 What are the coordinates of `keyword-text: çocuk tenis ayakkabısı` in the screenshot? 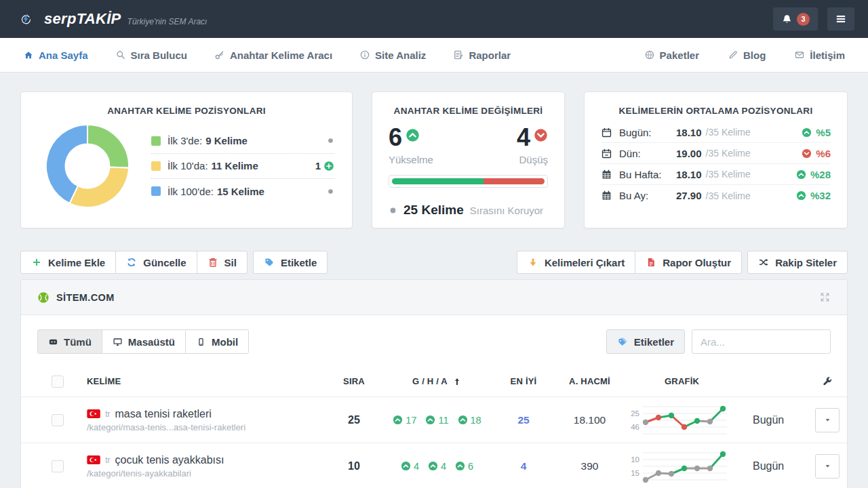 It's located at (170, 460).